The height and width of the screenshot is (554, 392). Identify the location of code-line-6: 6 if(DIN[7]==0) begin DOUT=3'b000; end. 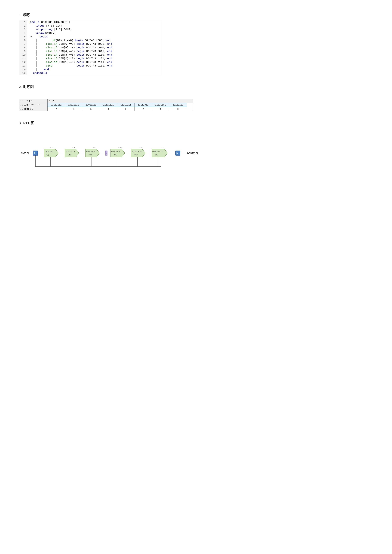
(90, 41).